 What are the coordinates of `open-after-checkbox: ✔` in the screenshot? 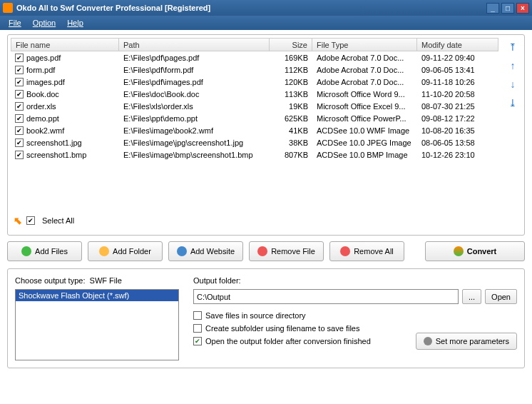 It's located at (198, 341).